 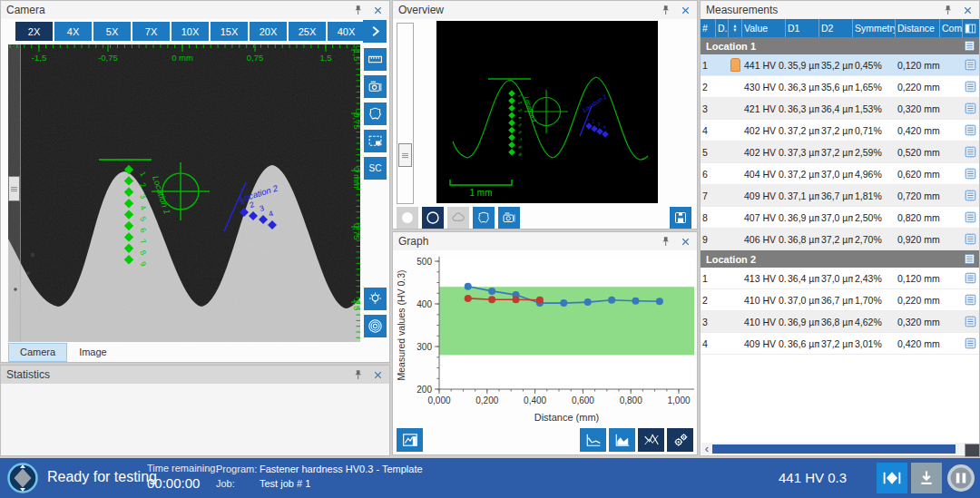 What do you see at coordinates (347, 31) in the screenshot?
I see `magnification-40x-button: 40X` at bounding box center [347, 31].